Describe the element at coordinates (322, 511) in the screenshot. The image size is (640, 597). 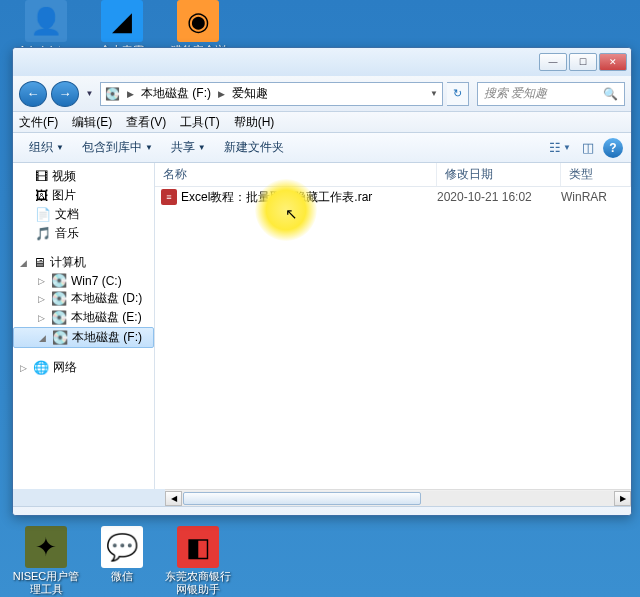
I see `status-bar: 1 个对象` at that location.